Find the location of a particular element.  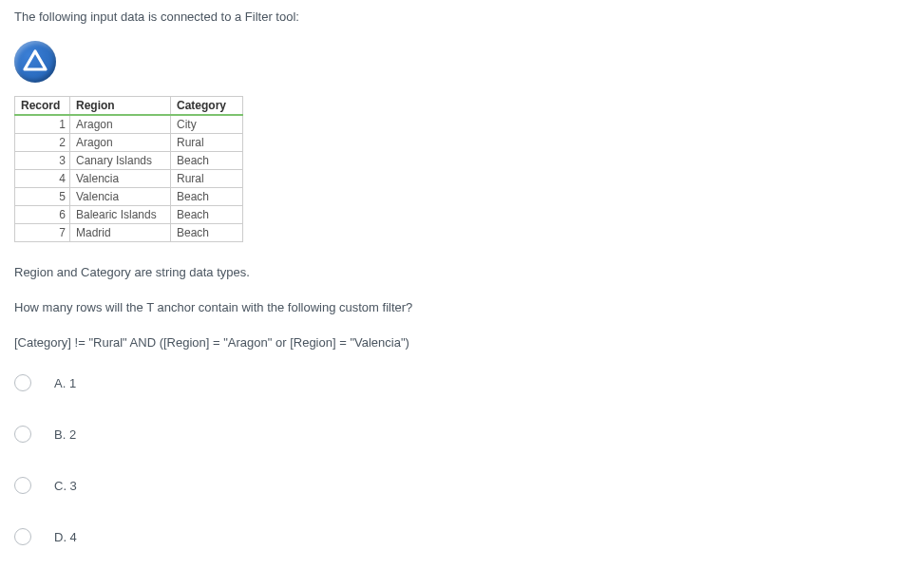

cell-record: 3 is located at coordinates (43, 161).